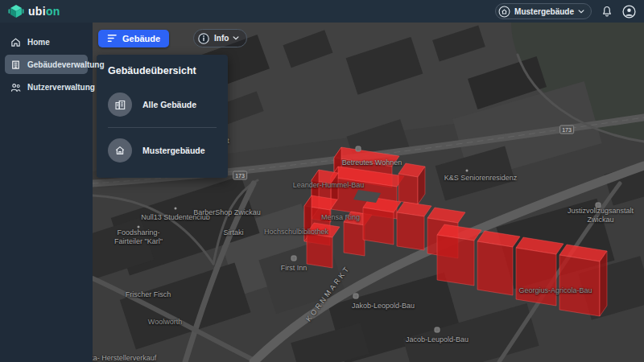 The height and width of the screenshot is (362, 644). Describe the element at coordinates (221, 39) in the screenshot. I see `info-dropdown: Info` at that location.